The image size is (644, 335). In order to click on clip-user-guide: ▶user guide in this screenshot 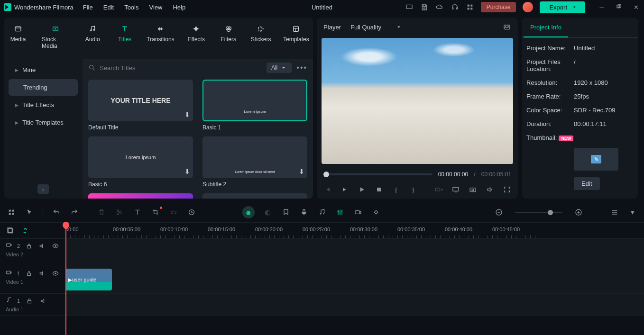, I will do `click(89, 280)`.